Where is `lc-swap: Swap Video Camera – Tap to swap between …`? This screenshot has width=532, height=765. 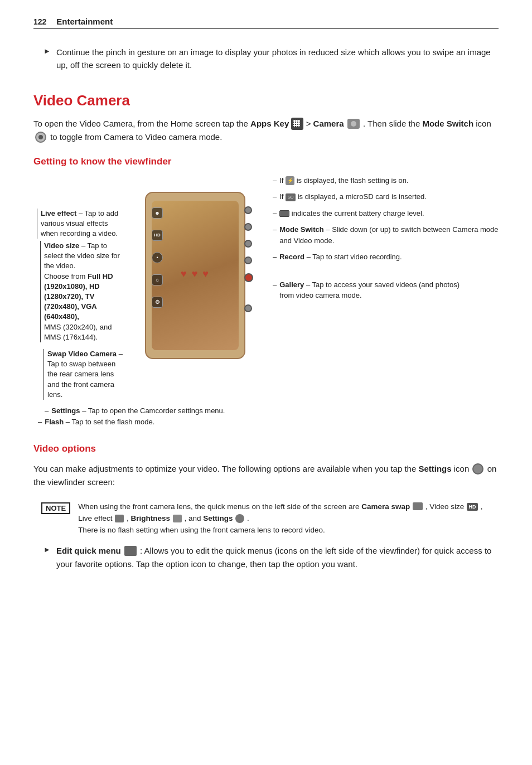 lc-swap: Swap Video Camera – Tap to swap between … is located at coordinates (85, 375).